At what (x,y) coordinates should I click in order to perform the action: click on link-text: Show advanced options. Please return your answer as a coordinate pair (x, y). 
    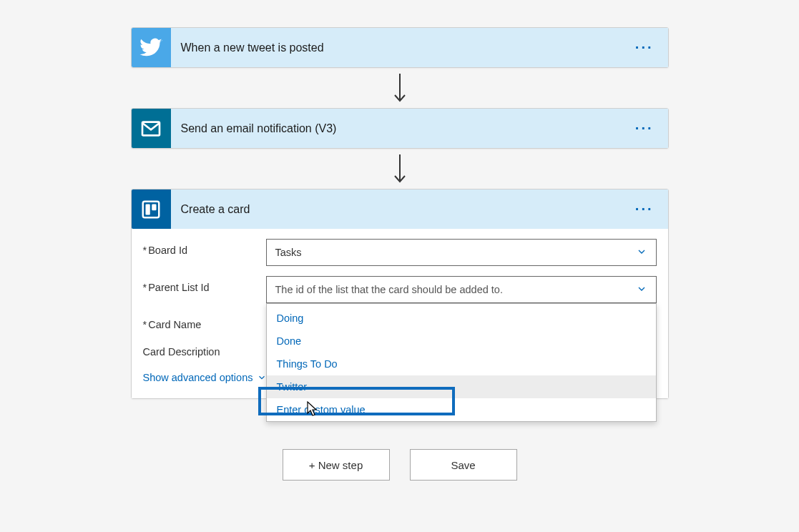
    Looking at the image, I should click on (198, 378).